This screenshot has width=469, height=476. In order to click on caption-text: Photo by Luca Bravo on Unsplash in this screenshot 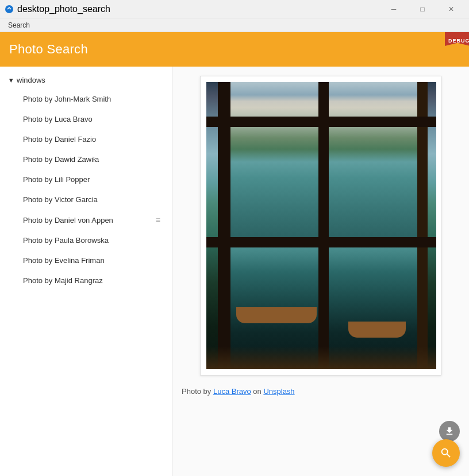, I will do `click(238, 392)`.